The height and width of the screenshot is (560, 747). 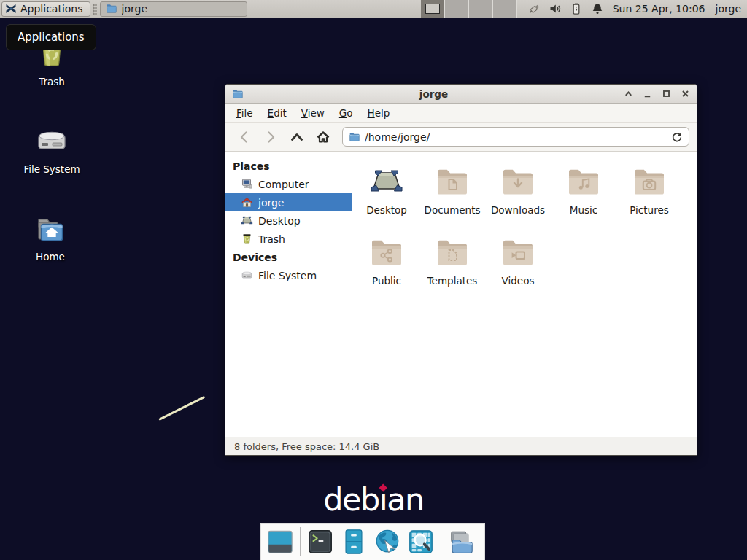 What do you see at coordinates (374, 499) in the screenshot?
I see `debian-logo: debıan` at bounding box center [374, 499].